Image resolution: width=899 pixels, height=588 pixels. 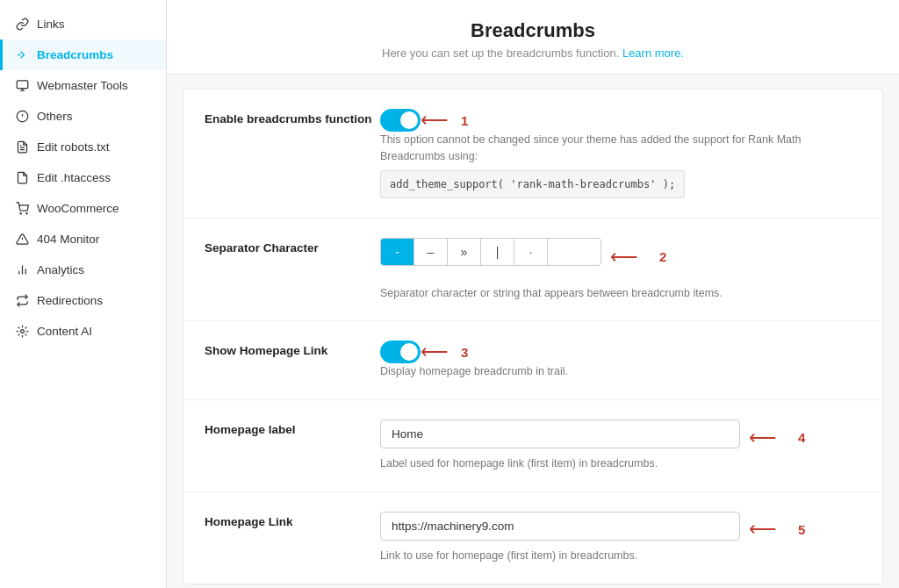 I want to click on page-title: Breadcrumbs, so click(x=533, y=31).